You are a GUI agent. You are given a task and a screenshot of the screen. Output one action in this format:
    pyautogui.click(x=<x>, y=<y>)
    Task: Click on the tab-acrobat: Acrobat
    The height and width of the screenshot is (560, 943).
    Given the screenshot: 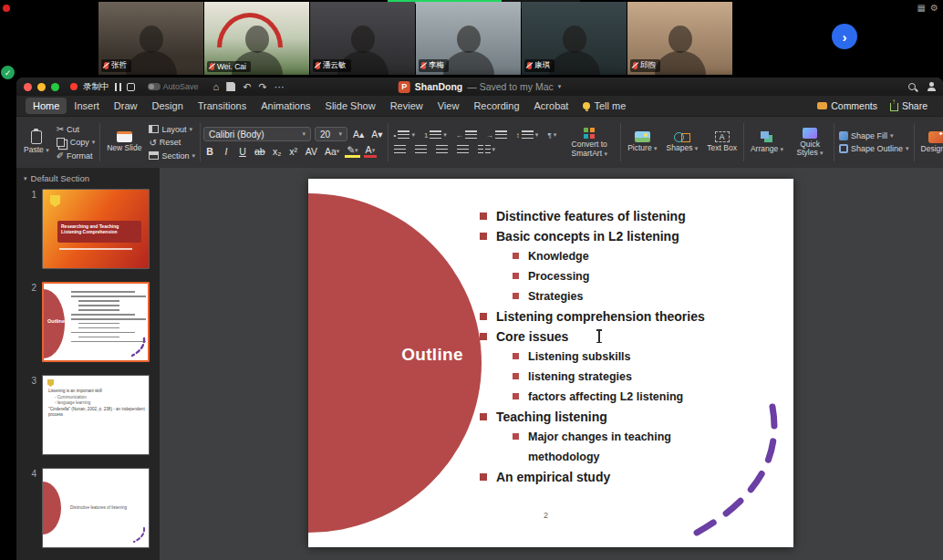 What is the action you would take?
    pyautogui.click(x=552, y=106)
    